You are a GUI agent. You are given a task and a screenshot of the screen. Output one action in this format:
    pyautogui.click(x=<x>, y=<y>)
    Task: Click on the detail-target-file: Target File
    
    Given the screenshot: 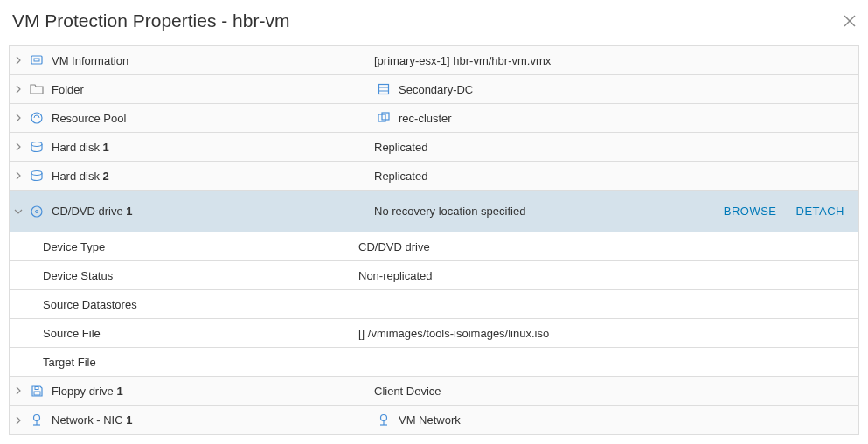 What is the action you would take?
    pyautogui.click(x=434, y=362)
    